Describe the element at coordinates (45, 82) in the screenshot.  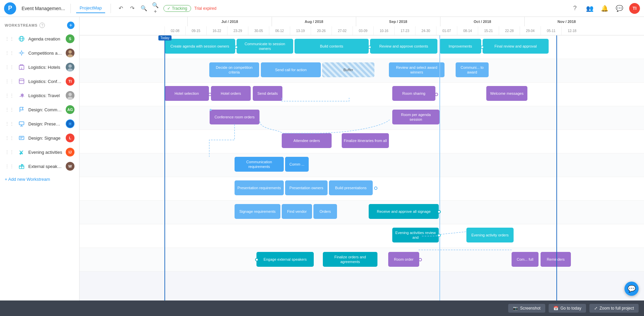
I see `sidebar-label-conference: Logistics: Conferenc...` at that location.